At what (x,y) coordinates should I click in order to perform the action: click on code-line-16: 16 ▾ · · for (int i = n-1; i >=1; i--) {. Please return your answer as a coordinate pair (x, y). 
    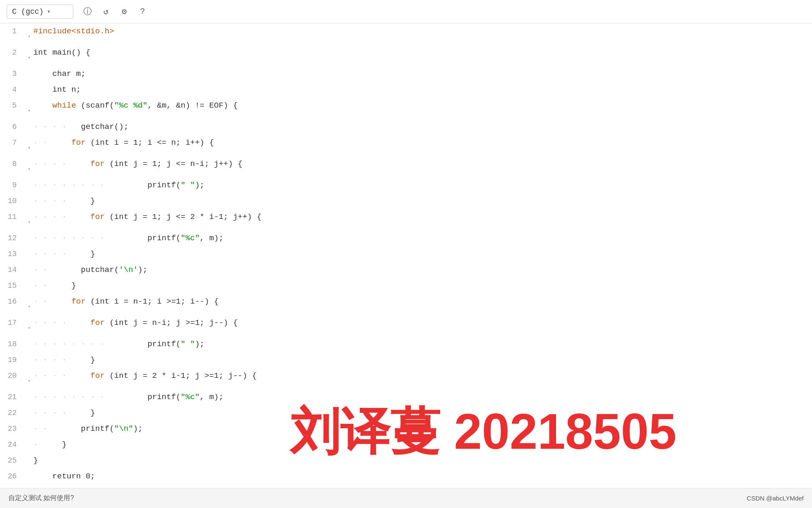
    Looking at the image, I should click on (406, 304).